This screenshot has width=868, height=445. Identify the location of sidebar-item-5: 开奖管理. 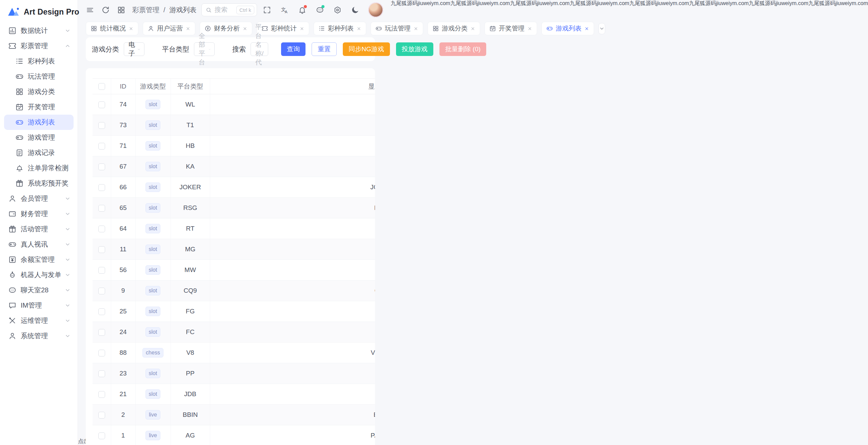
(39, 107).